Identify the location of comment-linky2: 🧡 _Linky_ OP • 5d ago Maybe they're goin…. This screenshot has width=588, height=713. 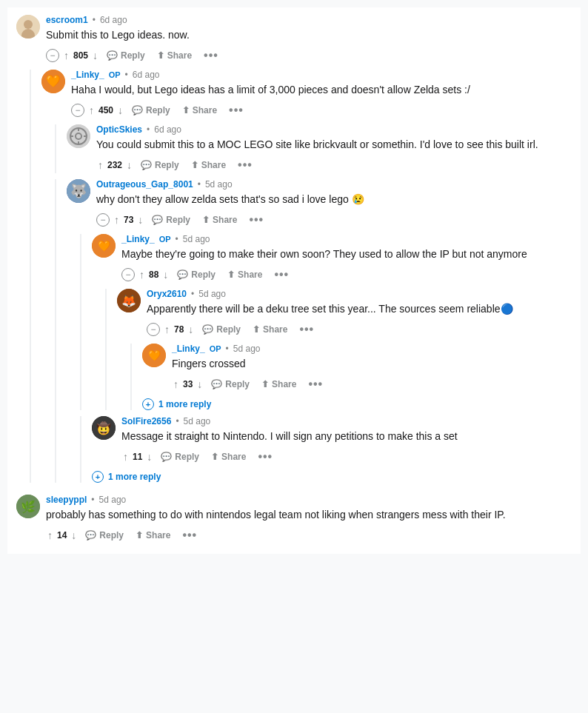
(332, 258).